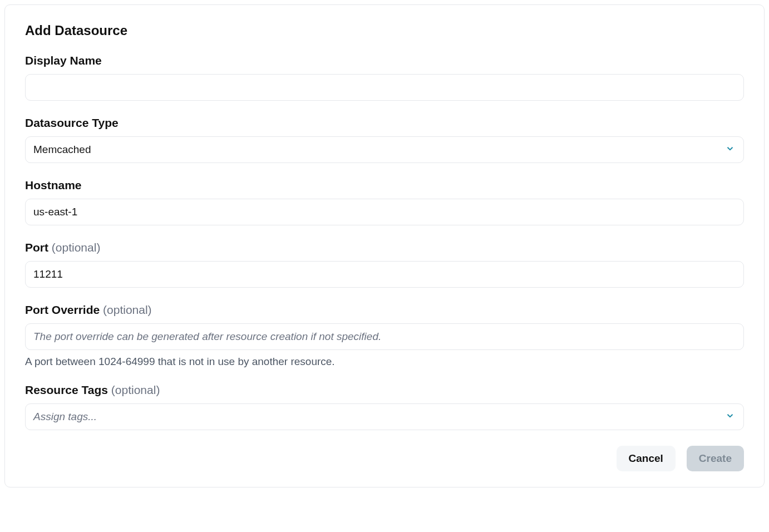  What do you see at coordinates (384, 274) in the screenshot?
I see `port-input` at bounding box center [384, 274].